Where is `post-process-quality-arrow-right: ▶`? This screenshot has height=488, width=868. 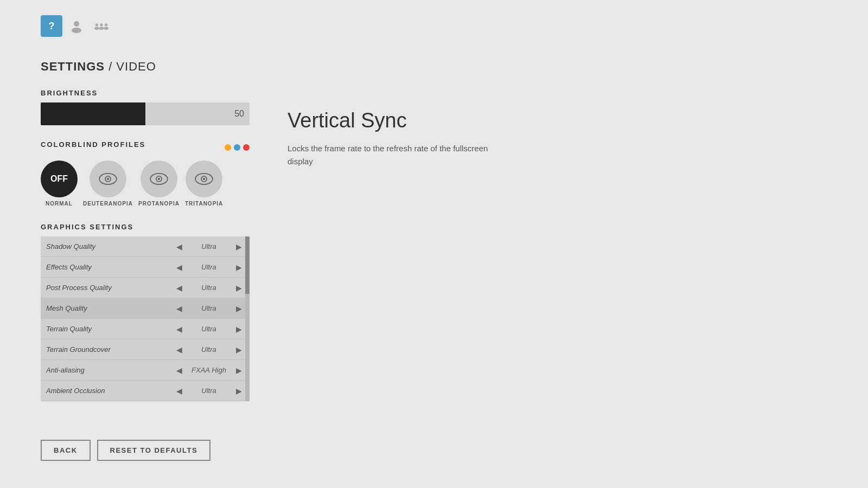 post-process-quality-arrow-right: ▶ is located at coordinates (239, 288).